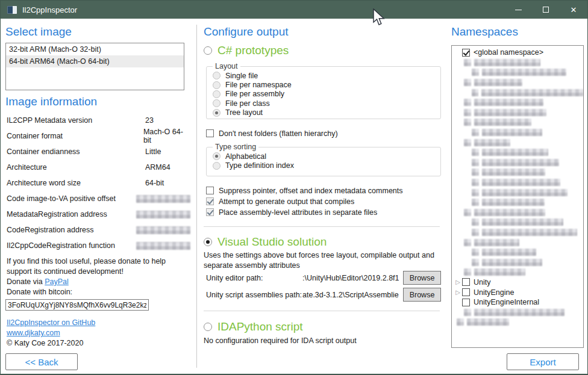 This screenshot has width=588, height=375. Describe the element at coordinates (95, 61) in the screenshot. I see `image-list-item-selected: 64-bit ARM64 (Mach-O 64-bit)` at that location.